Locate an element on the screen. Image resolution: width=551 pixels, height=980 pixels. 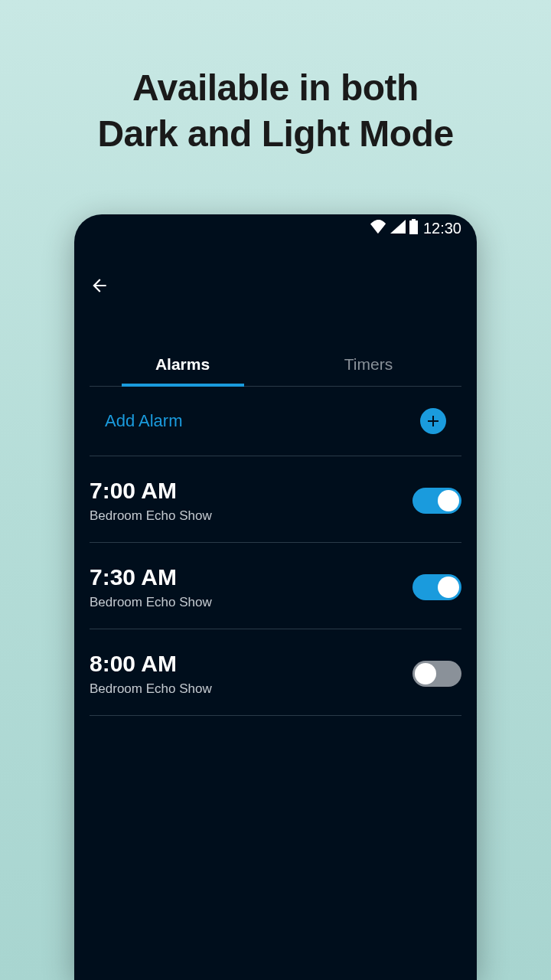
alarm-info: 7:30 AM Bedroom Echo Show is located at coordinates (151, 587).